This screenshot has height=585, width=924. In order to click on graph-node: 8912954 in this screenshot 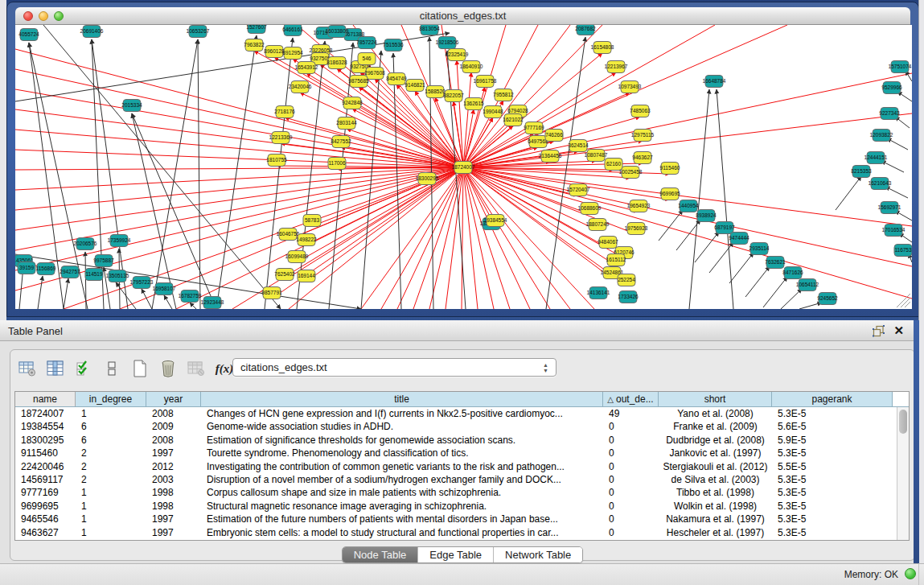, I will do `click(293, 53)`.